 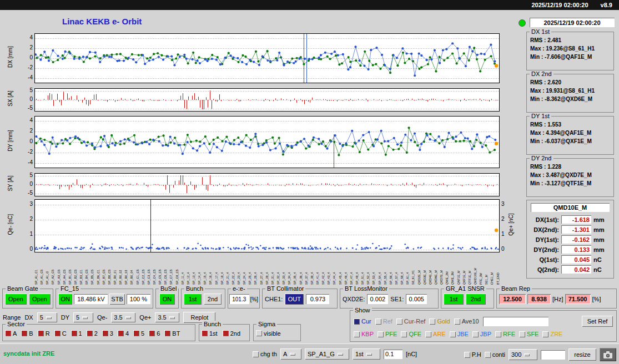 What do you see at coordinates (28, 58) in the screenshot?
I see `dx-y-ticks: 420-2-4` at bounding box center [28, 58].